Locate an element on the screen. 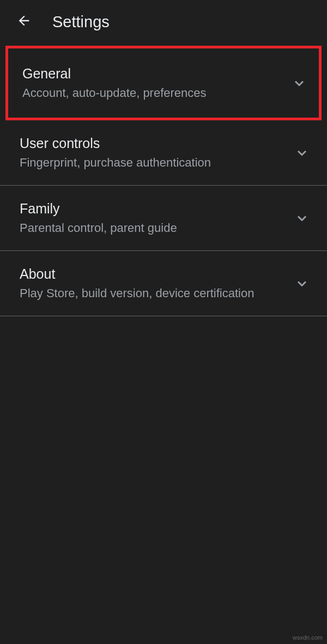 Image resolution: width=327 pixels, height=644 pixels. settings-item-text: About Play Store, build version, device … is located at coordinates (137, 283).